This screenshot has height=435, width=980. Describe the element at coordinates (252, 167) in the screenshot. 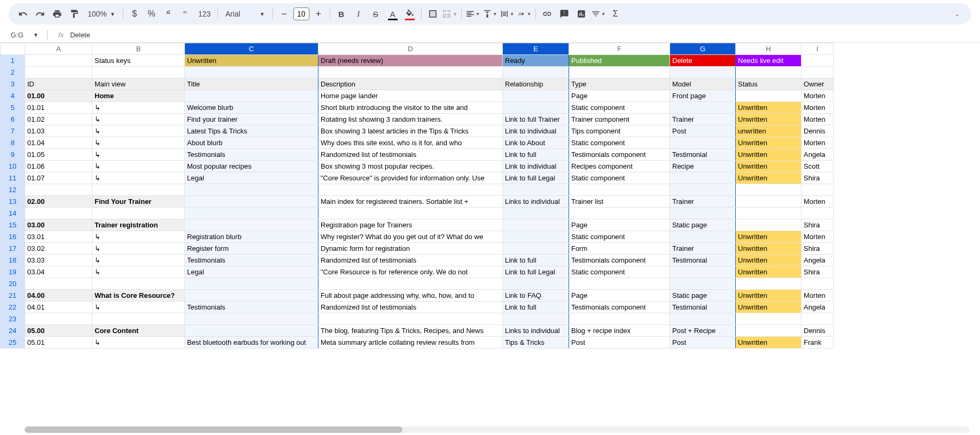

I see `cell: Most popular recipes` at that location.